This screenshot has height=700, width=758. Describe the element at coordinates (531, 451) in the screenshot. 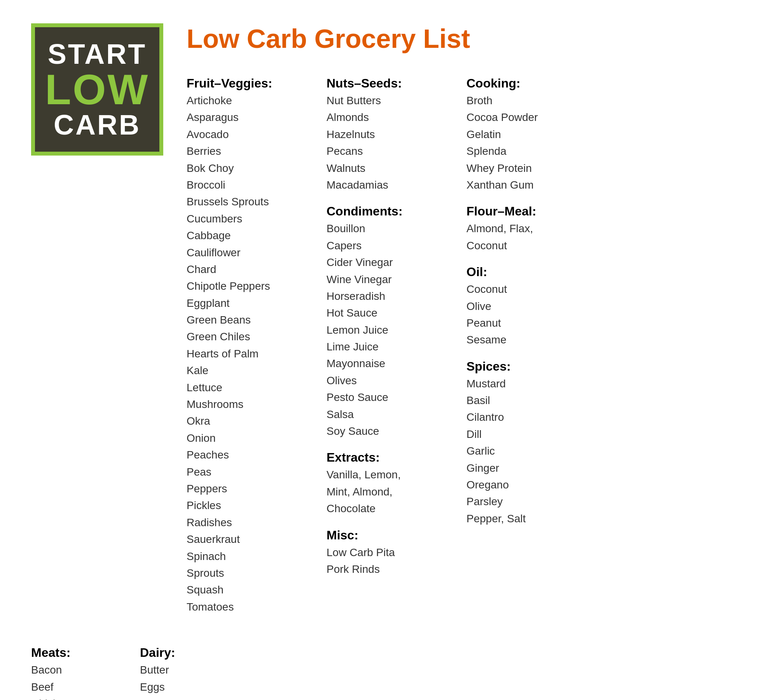

I see `spices-items: MustardBasilCilantroDillGarlicGingerOreg…` at that location.